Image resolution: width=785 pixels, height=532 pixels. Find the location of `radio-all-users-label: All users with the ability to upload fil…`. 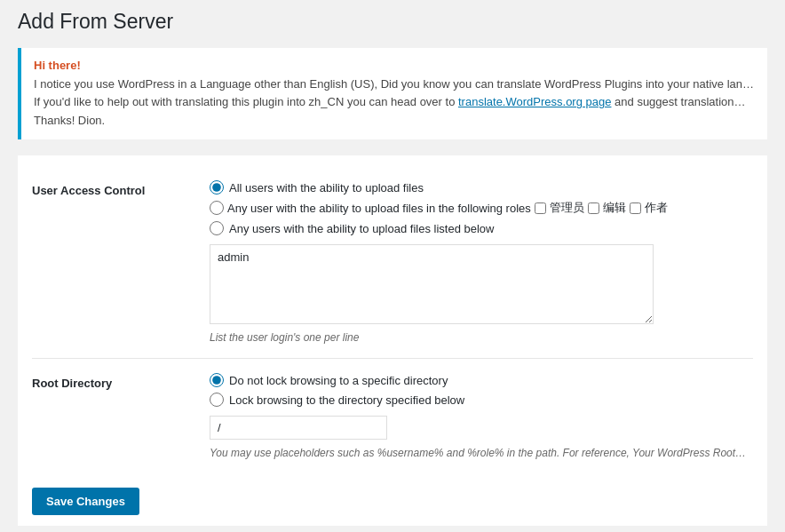

radio-all-users-label: All users with the ability to upload fil… is located at coordinates (327, 188).